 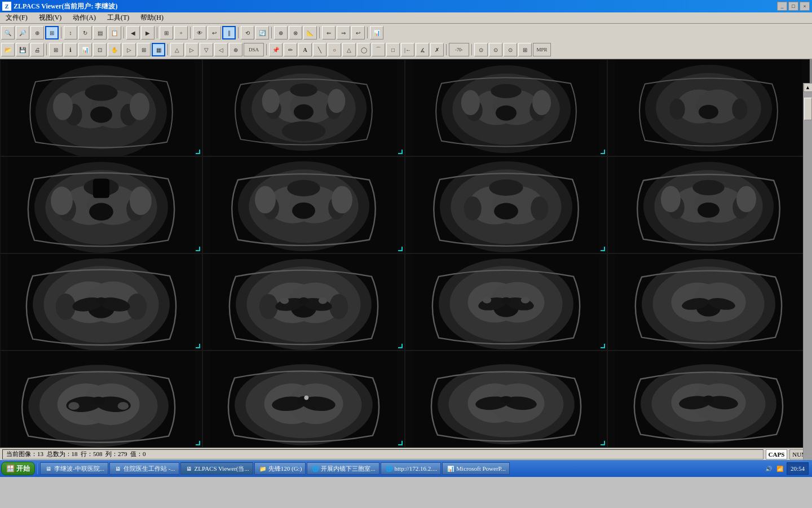 I want to click on taskbar-item-1: 🖥 李继波-中联医院..., so click(x=74, y=468).